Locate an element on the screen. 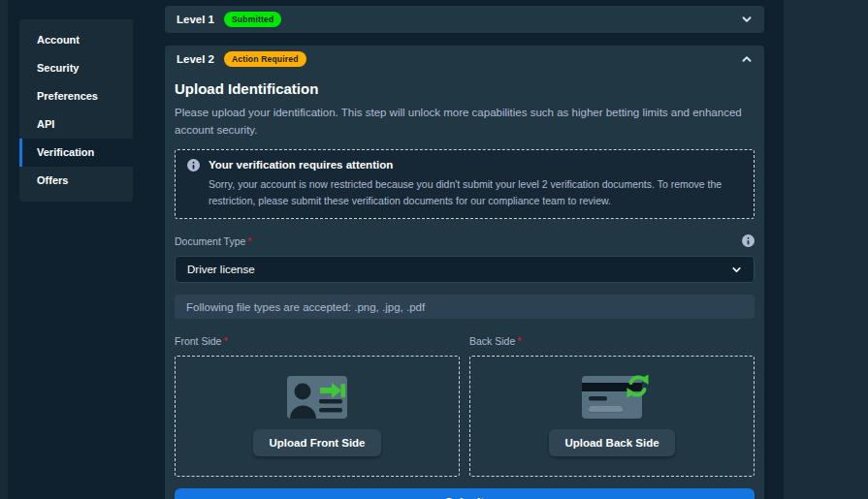 The height and width of the screenshot is (499, 868). document-type-selected-value: Driver license is located at coordinates (221, 269).